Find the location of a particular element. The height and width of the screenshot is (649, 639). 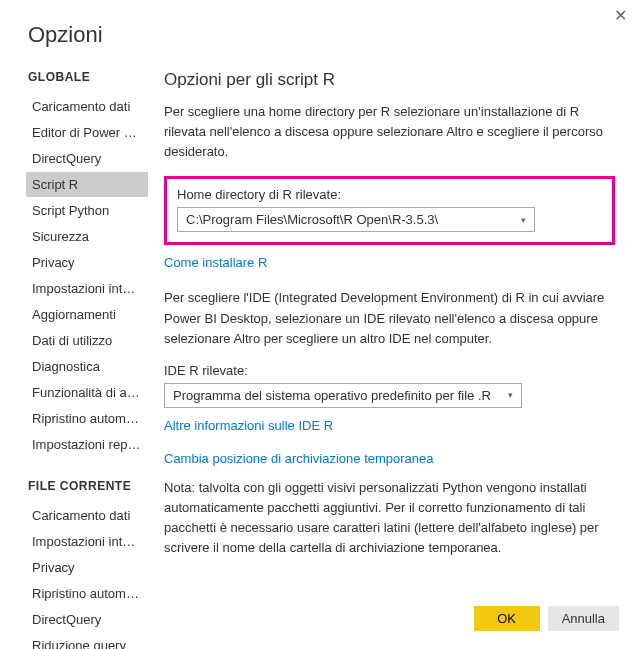

sidebar-item: Script R is located at coordinates (87, 184).